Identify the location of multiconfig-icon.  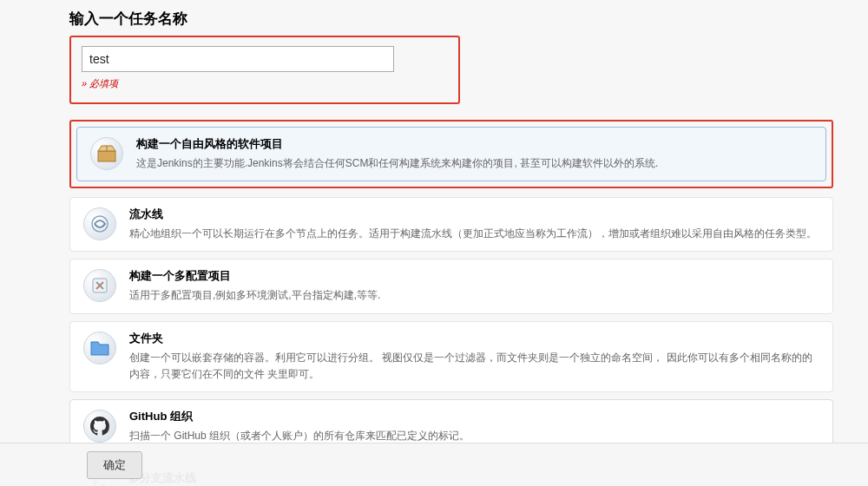
(100, 286).